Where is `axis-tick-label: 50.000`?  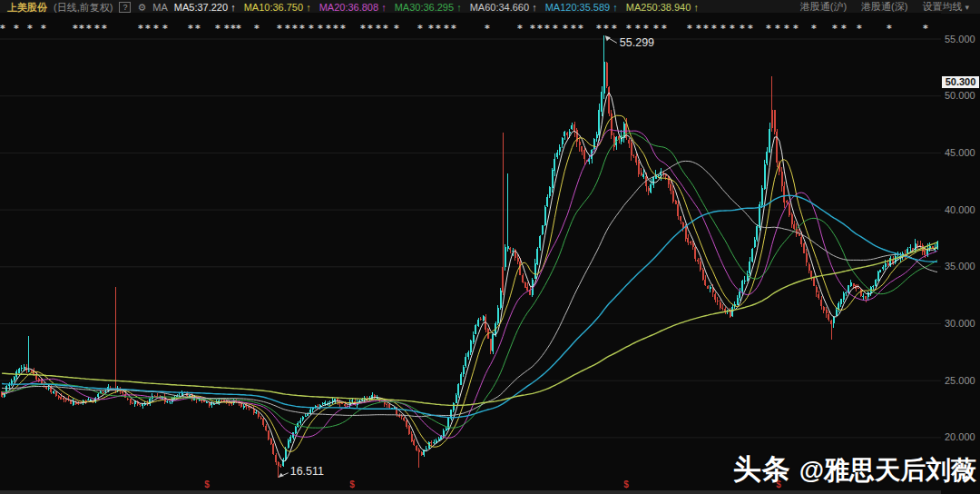
axis-tick-label: 50.000 is located at coordinates (960, 96).